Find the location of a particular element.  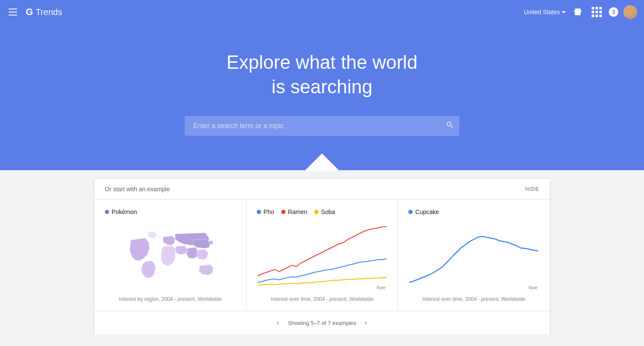

food-line-chart is located at coordinates (322, 257).